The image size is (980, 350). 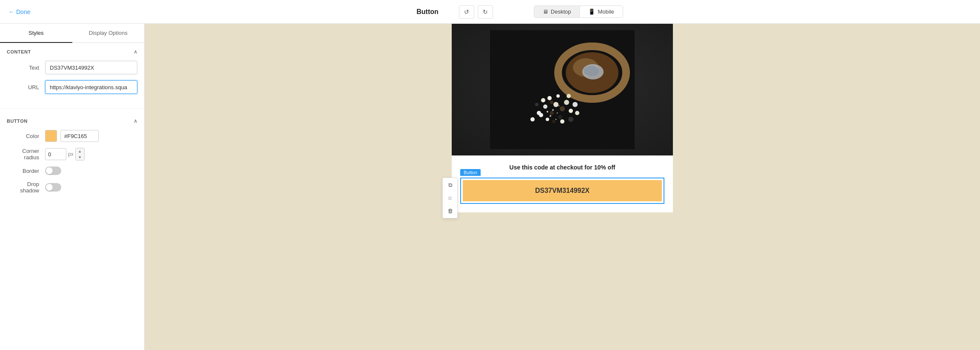 I want to click on drop-shadow-toggle, so click(x=53, y=187).